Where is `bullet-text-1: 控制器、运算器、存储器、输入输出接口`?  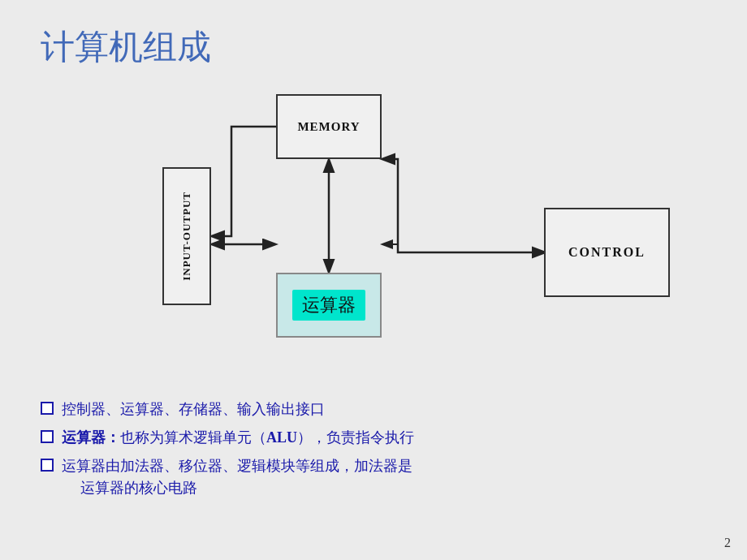 bullet-text-1: 控制器、运算器、存储器、输入输出接口 is located at coordinates (384, 409).